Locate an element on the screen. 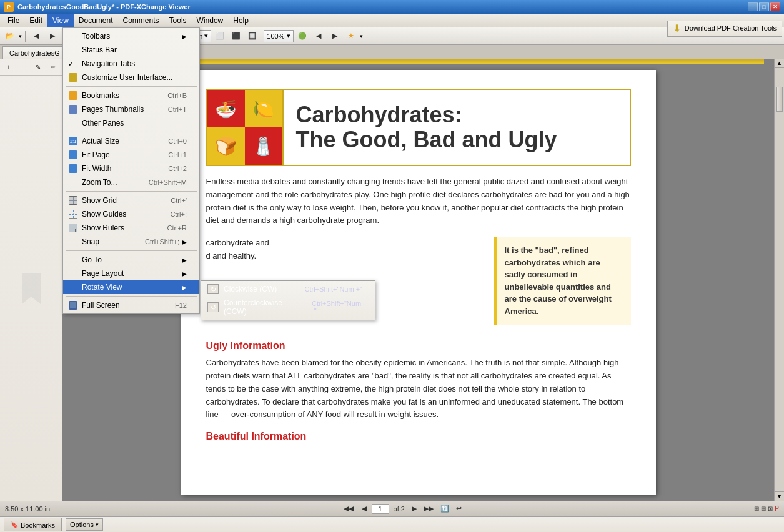  pdf-cell-yellow-top-right: 🍋 is located at coordinates (264, 109).